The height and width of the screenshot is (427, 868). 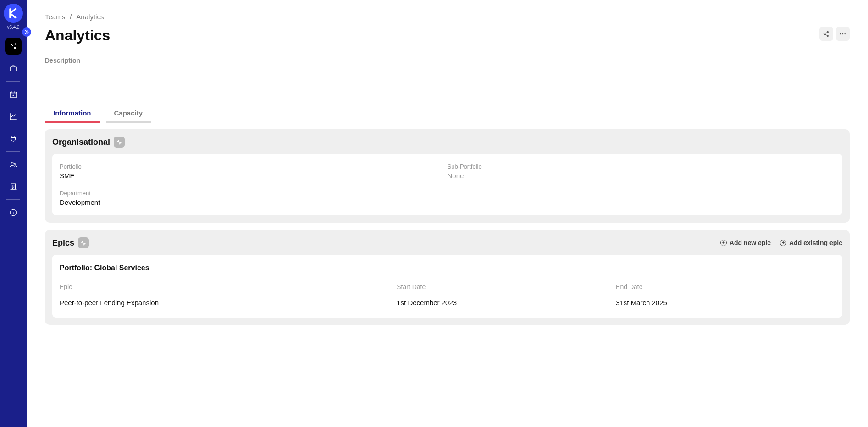 What do you see at coordinates (843, 34) in the screenshot?
I see `more-button` at bounding box center [843, 34].